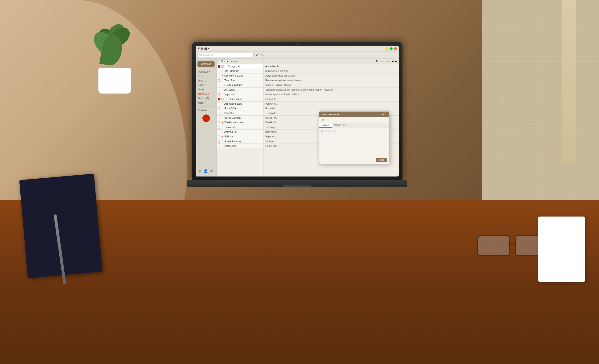  What do you see at coordinates (209, 49) in the screenshot?
I see `dropdown-arrow: ▾` at bounding box center [209, 49].